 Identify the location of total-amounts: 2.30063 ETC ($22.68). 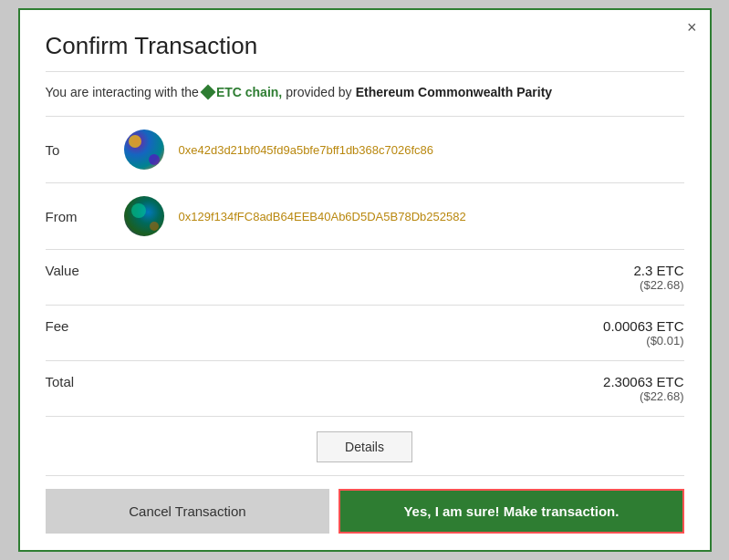
(643, 389).